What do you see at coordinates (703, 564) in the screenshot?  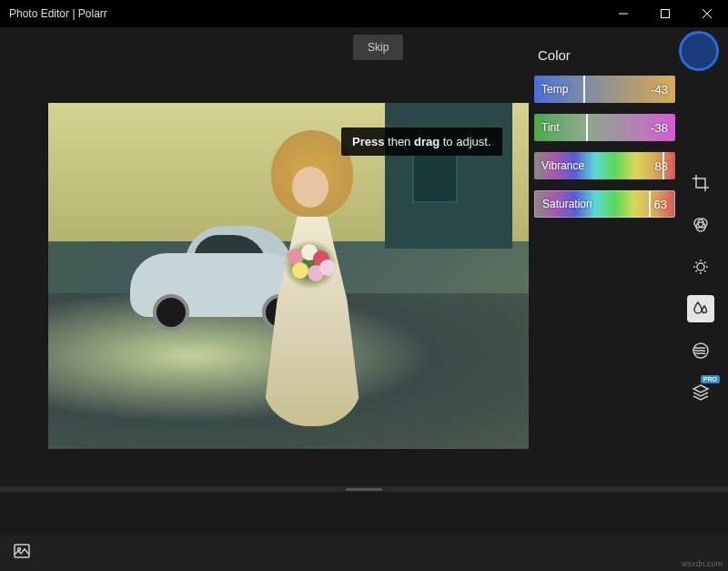 I see `watermark: wsxdn.com` at bounding box center [703, 564].